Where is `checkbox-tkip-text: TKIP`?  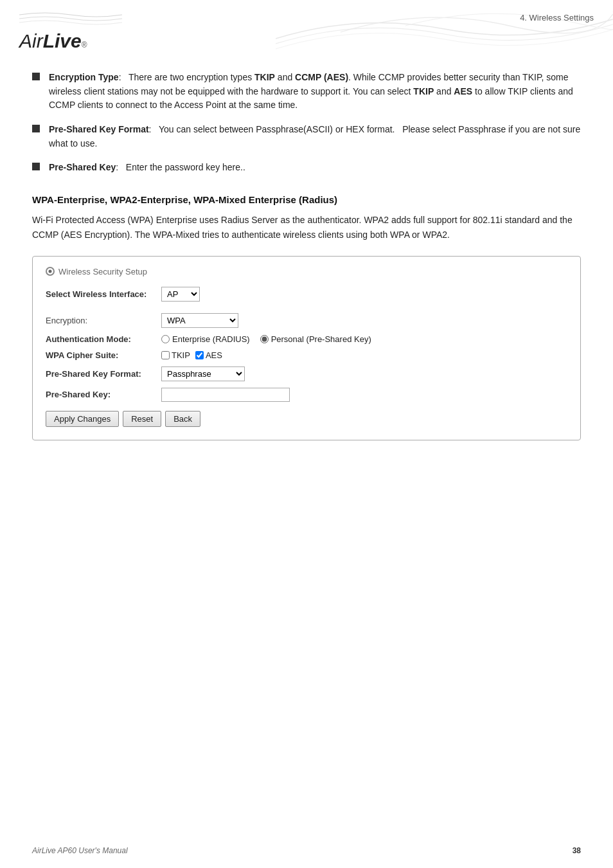 checkbox-tkip-text: TKIP is located at coordinates (181, 355).